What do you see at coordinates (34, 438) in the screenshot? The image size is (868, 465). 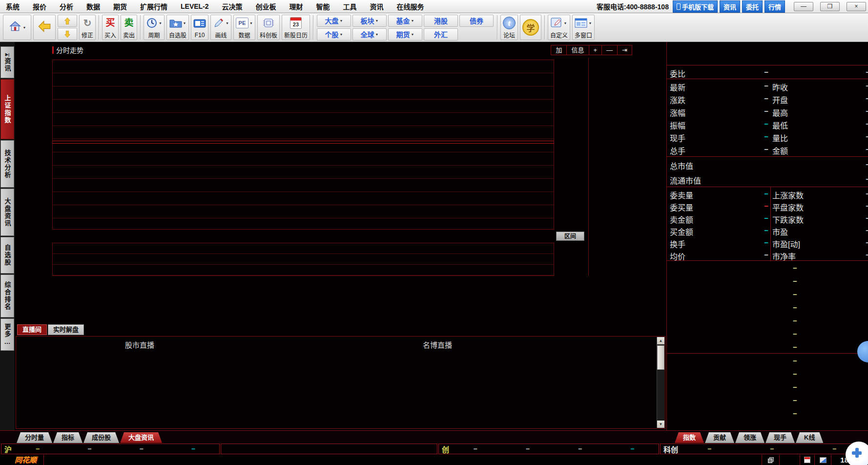 I see `tab-volume: 分时量` at bounding box center [34, 438].